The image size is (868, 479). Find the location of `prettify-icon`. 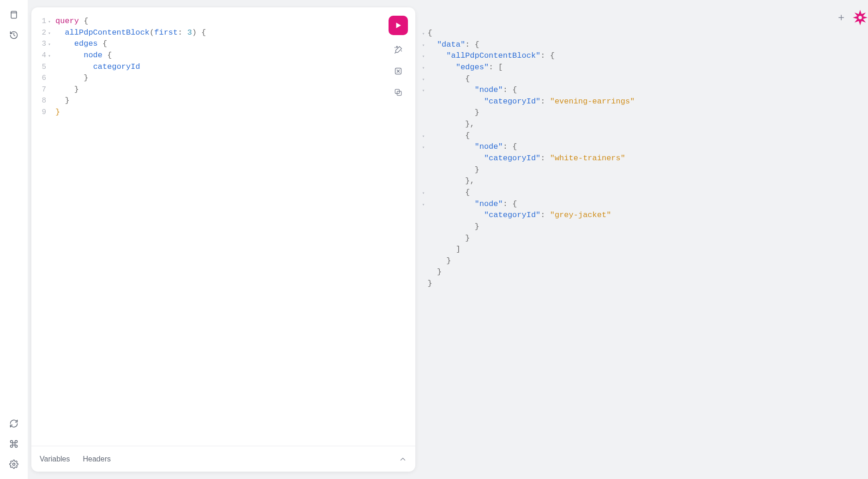

prettify-icon is located at coordinates (398, 50).